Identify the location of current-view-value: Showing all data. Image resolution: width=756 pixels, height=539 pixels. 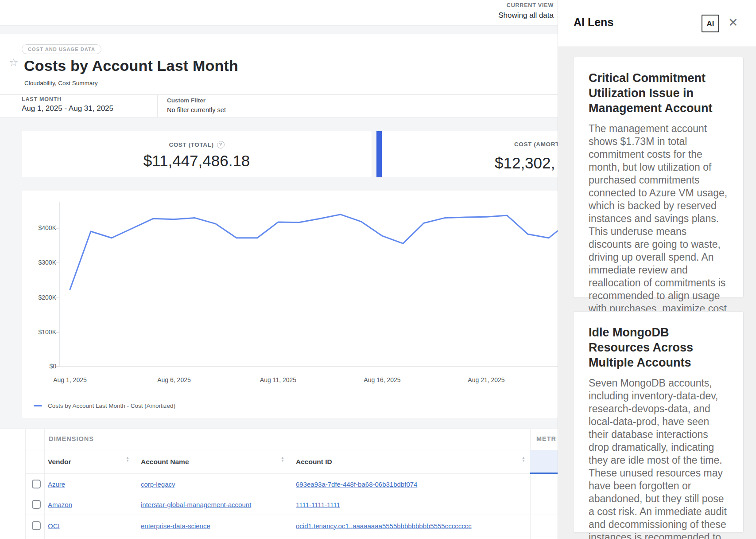
(526, 16).